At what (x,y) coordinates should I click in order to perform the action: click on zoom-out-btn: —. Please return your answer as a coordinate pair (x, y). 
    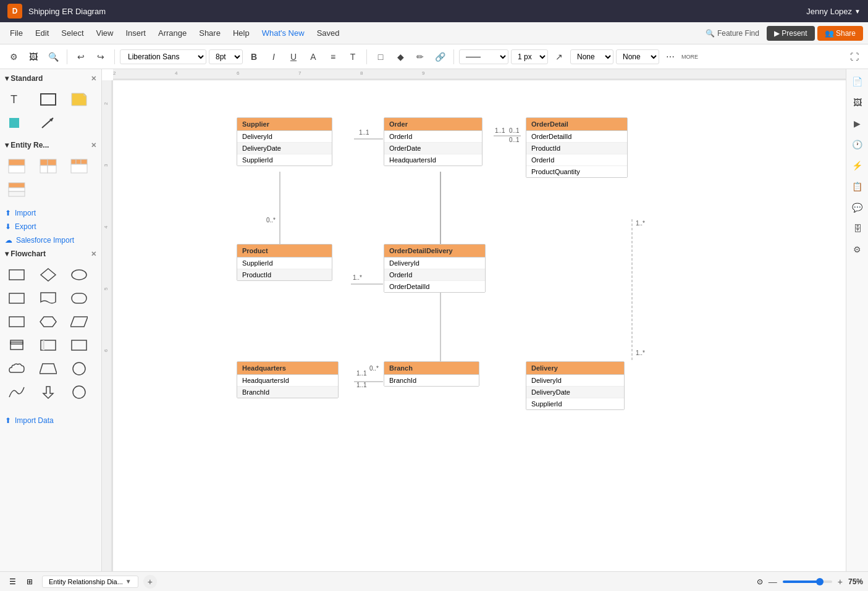
    Looking at the image, I should click on (773, 582).